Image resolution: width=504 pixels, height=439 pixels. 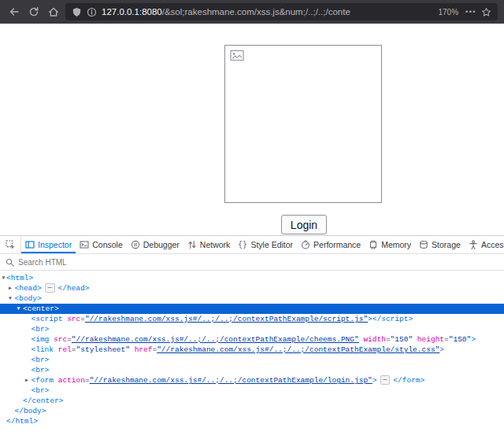 What do you see at coordinates (409, 381) in the screenshot?
I see `markup-token: </form>` at bounding box center [409, 381].